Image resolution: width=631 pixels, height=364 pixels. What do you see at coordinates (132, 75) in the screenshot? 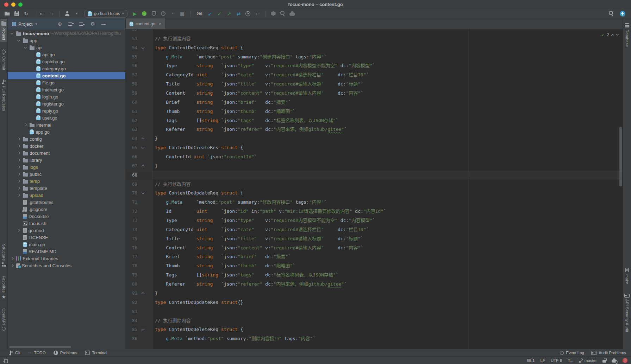
I see `line-number: 57` at bounding box center [132, 75].